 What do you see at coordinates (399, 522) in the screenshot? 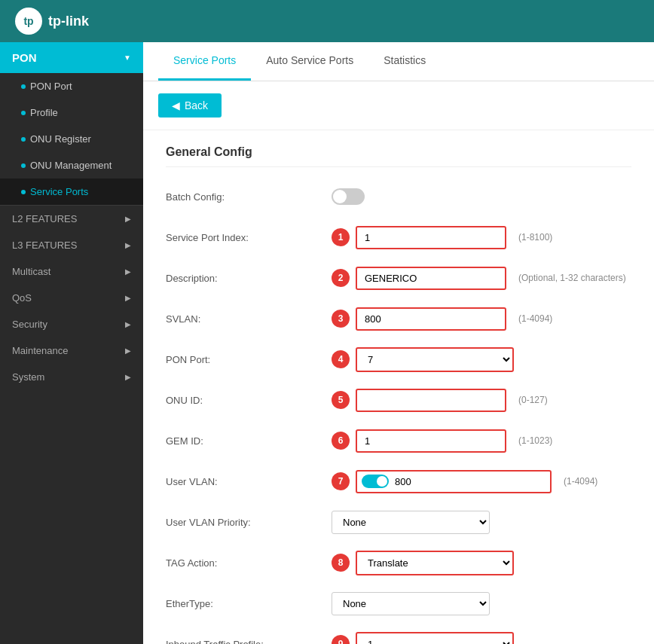
I see `user-vlan-priority-row: User VLAN Priority: None` at bounding box center [399, 522].